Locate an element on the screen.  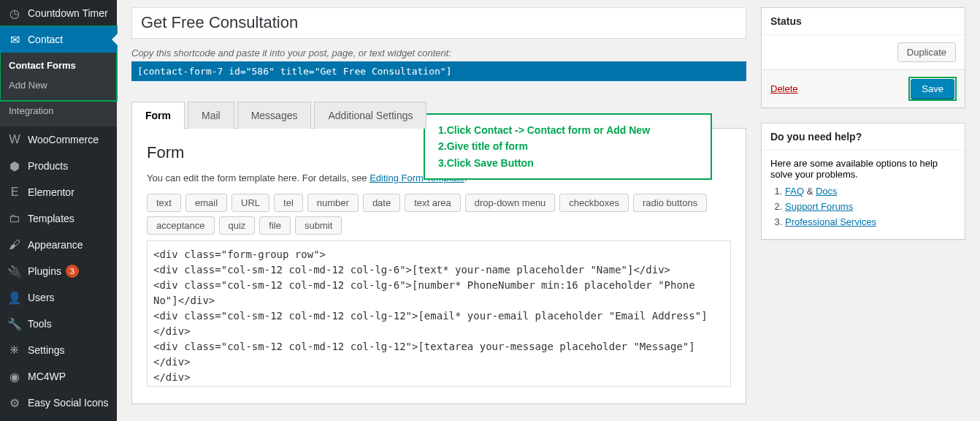
sidebar-label: Settings is located at coordinates (47, 350).